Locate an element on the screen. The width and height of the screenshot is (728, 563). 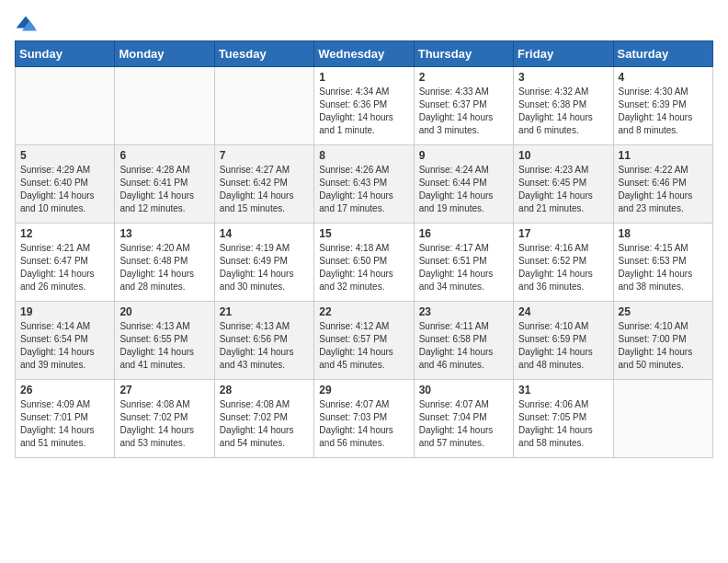
day-content: Sunrise: 4:20 AM Sunset: 6:48 PM Dayligh… is located at coordinates (164, 268).